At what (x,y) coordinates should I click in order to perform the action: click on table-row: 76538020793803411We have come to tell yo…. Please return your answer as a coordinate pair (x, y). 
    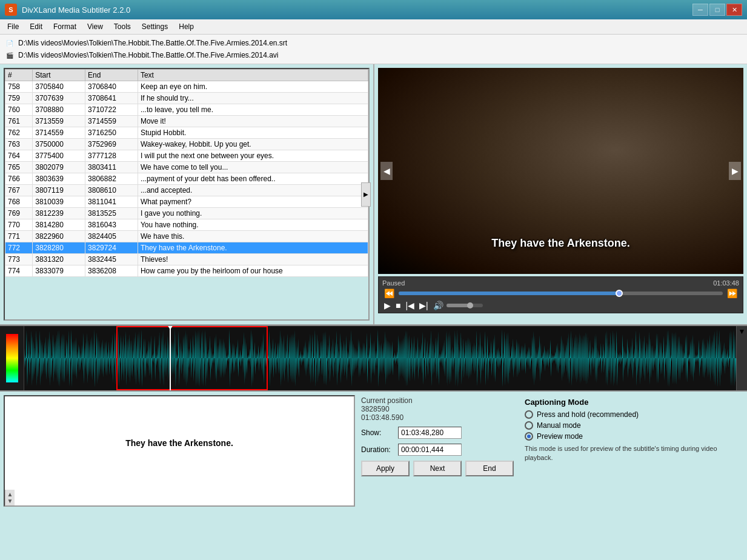
    Looking at the image, I should click on (187, 167).